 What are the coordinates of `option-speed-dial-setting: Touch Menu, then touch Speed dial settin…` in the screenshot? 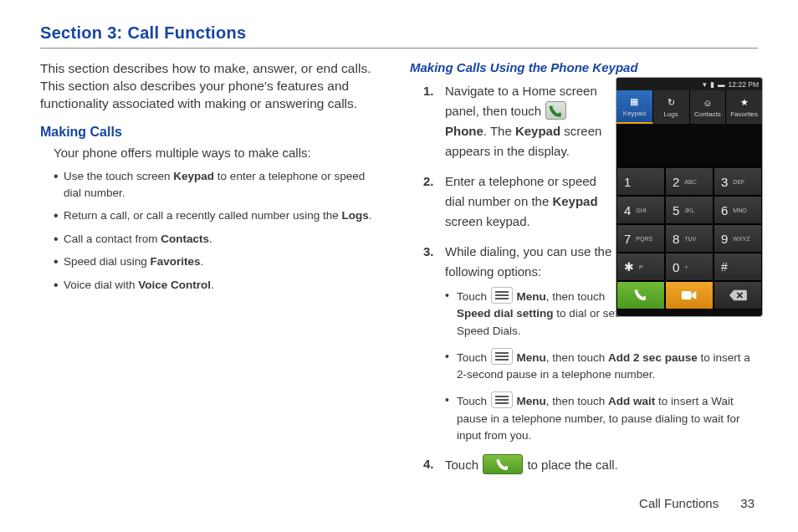 It's located at (533, 313).